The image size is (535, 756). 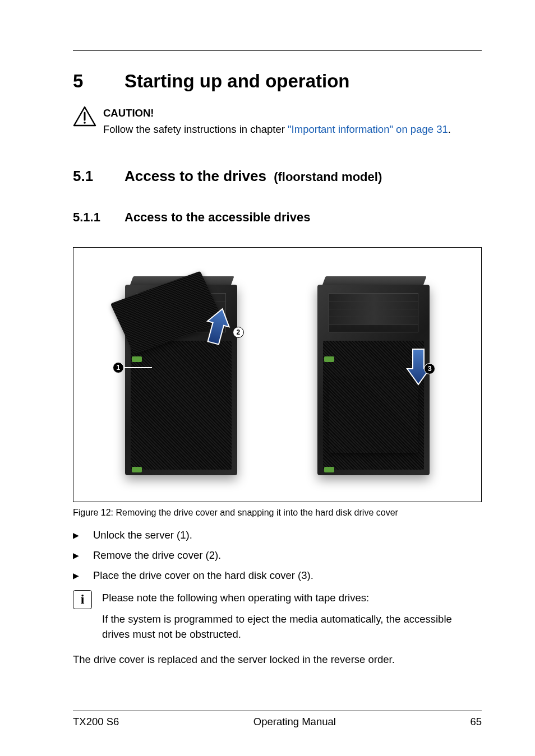 What do you see at coordinates (277, 555) in the screenshot?
I see `step-list: ▶ Unlock the server (1). ▶ Remove the dr…` at bounding box center [277, 555].